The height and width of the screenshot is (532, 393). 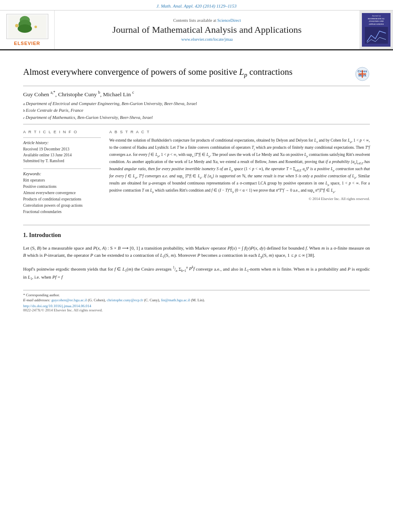 What do you see at coordinates (240, 166) in the screenshot?
I see `abstract-text: We extend the solution of Burkholder's c…` at bounding box center [240, 166].